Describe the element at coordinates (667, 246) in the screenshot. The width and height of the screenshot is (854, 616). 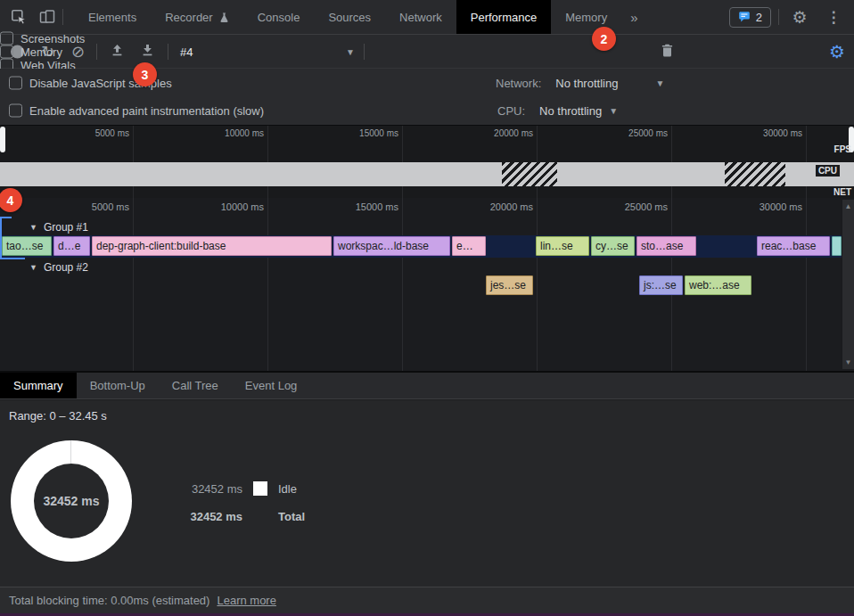
I see `timeline-event-bar: sto…ase` at that location.